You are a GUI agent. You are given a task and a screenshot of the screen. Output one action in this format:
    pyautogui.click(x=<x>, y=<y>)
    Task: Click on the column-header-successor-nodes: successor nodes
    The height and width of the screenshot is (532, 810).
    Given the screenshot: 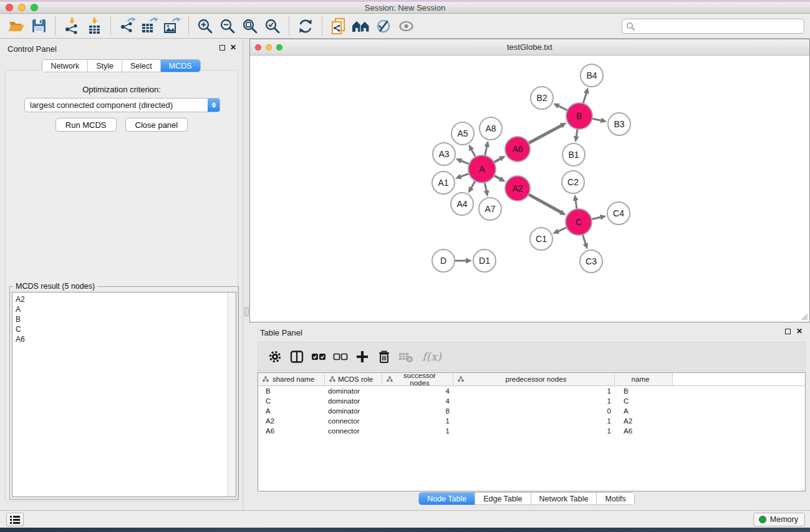 What is the action you would take?
    pyautogui.click(x=418, y=379)
    